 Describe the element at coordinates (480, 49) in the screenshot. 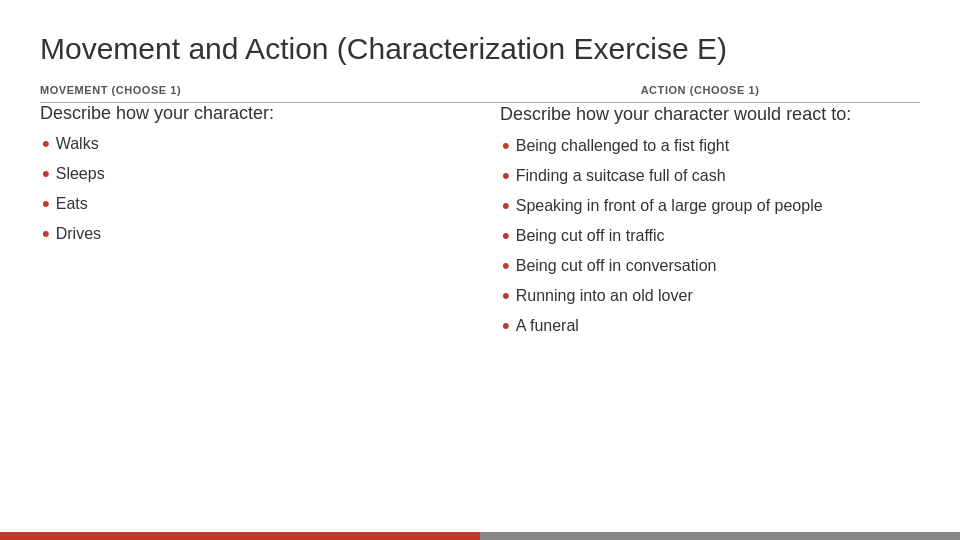

I see `slide-title: Movement and Action (Characterization Ex…` at that location.